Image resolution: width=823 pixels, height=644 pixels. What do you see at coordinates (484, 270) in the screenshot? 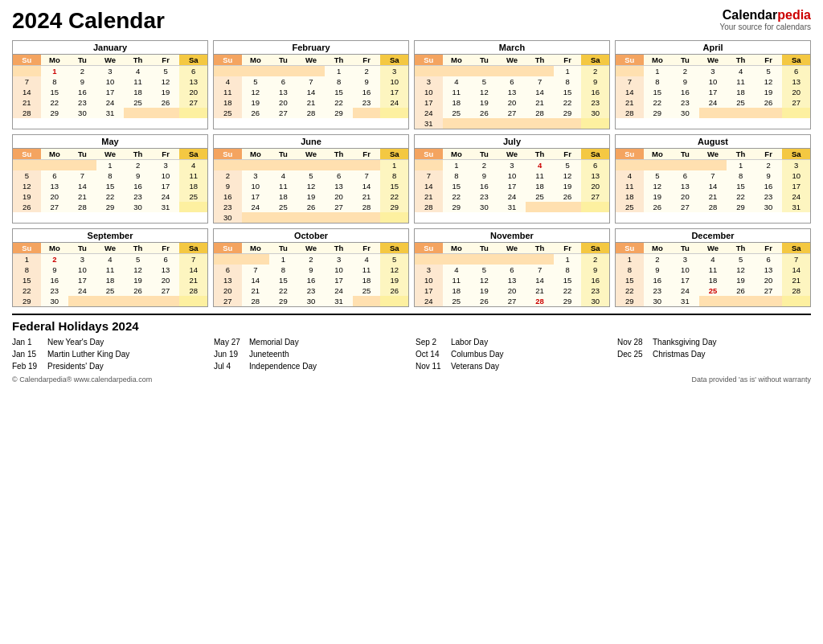
I see `calendar-day: 5` at bounding box center [484, 270].